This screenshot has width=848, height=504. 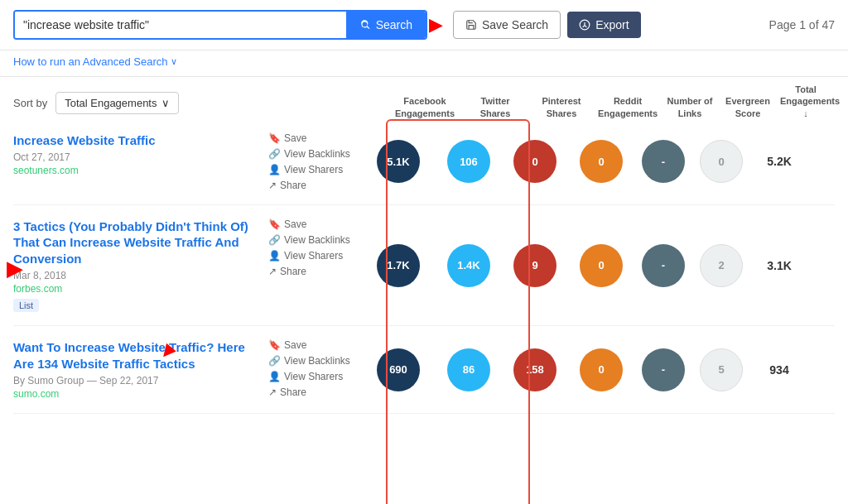 I want to click on arrow-search: ▶, so click(x=436, y=25).